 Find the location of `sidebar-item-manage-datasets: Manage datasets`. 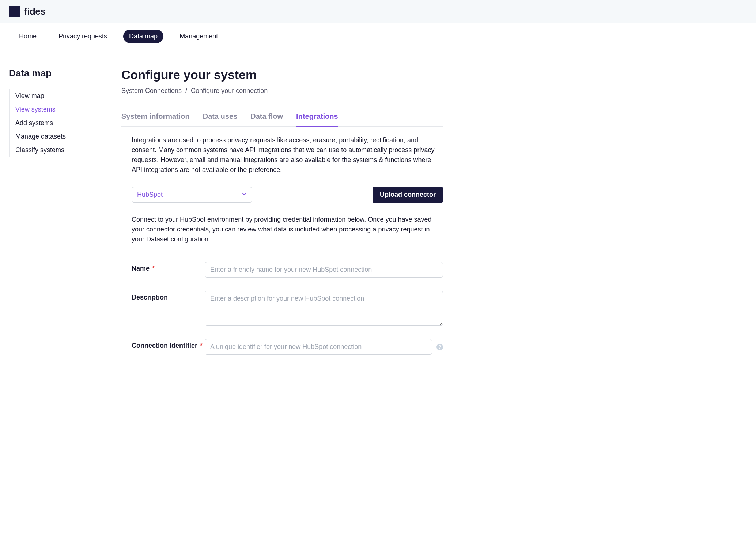

sidebar-item-manage-datasets: Manage datasets is located at coordinates (60, 137).